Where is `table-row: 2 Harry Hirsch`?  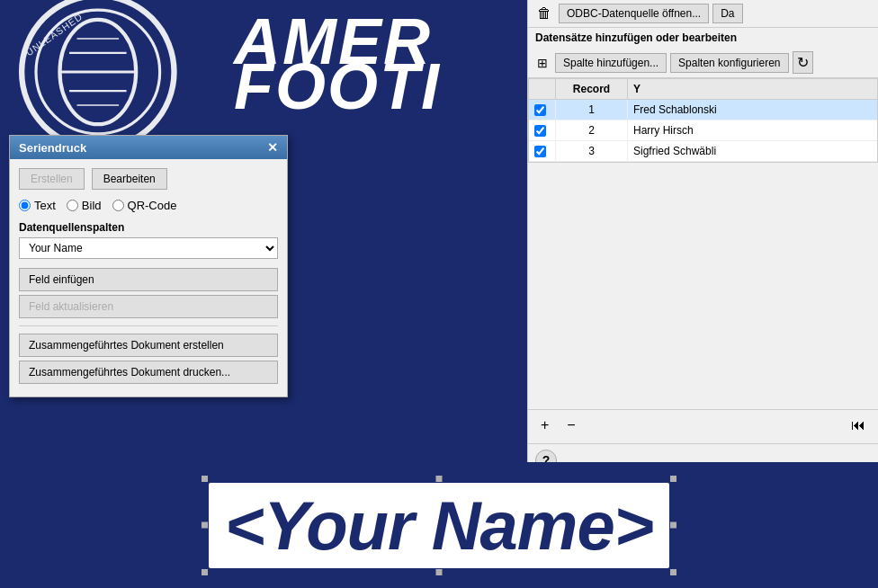
table-row: 2 Harry Hirsch is located at coordinates (703, 131).